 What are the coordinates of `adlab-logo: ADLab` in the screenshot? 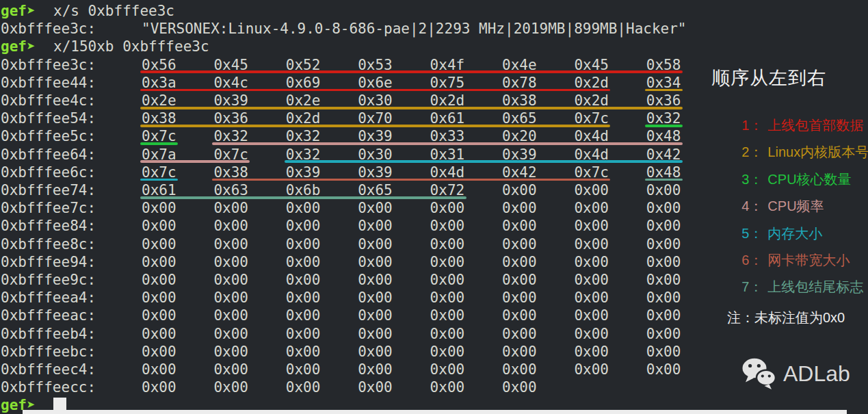 It's located at (796, 374).